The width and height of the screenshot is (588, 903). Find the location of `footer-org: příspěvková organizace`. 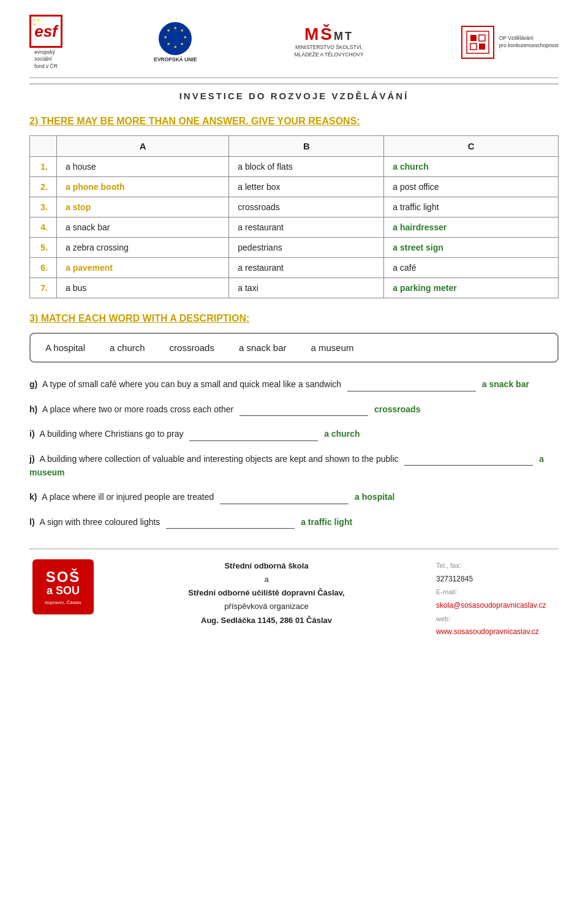

footer-org: příspěvková organizace is located at coordinates (266, 606).